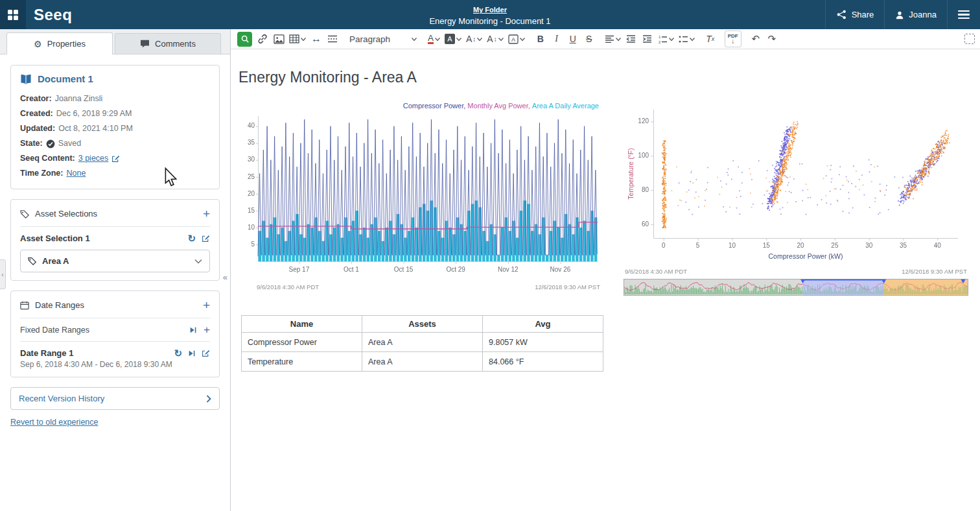 The height and width of the screenshot is (511, 980). Describe the element at coordinates (193, 330) in the screenshot. I see `step-to-end-icon` at that location.